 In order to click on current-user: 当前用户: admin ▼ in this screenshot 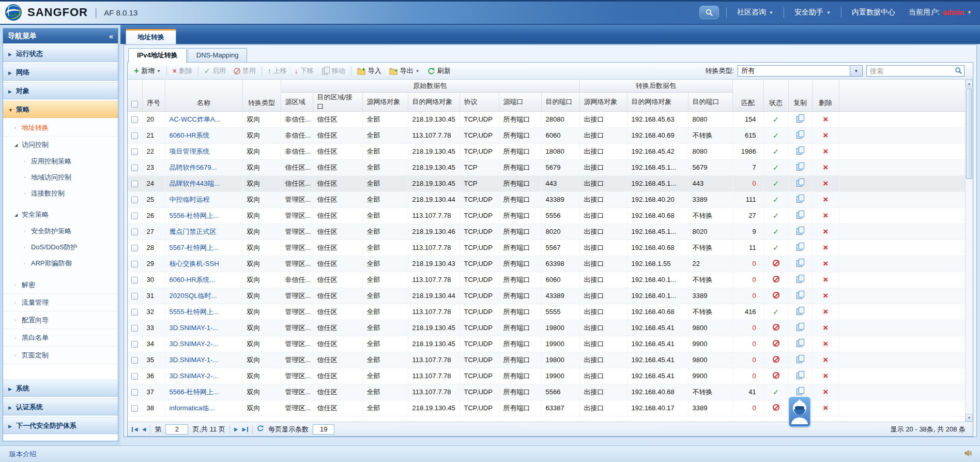, I will do `click(940, 12)`.